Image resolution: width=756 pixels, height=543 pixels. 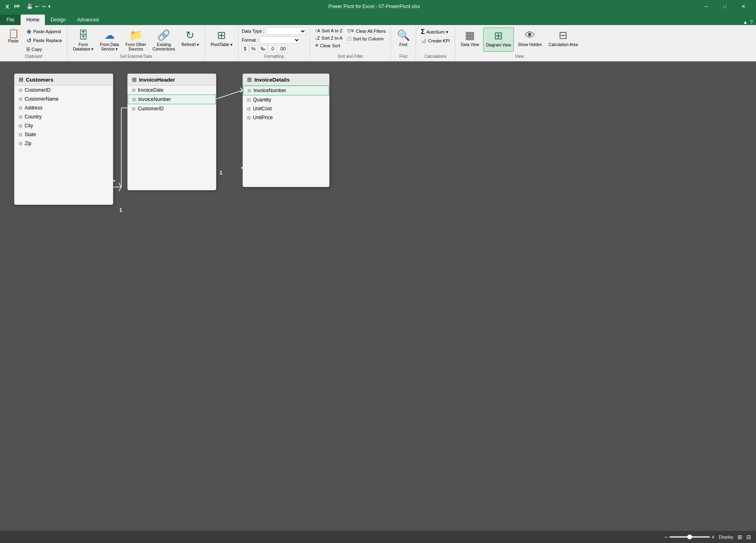 What do you see at coordinates (136, 40) in the screenshot?
I see `from-other-sources-button: 📁 From OtherSources` at bounding box center [136, 40].